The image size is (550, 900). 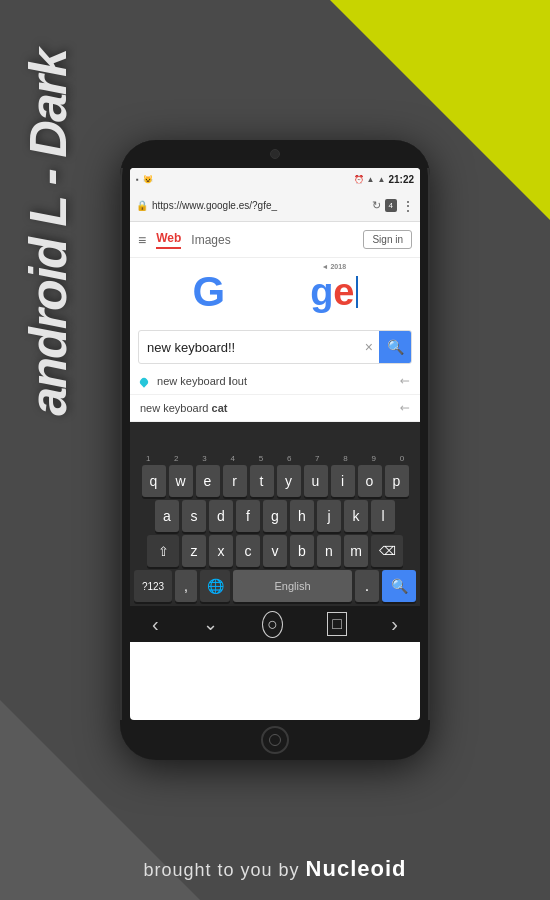 I want to click on google-g-logo: G, so click(x=208, y=292).